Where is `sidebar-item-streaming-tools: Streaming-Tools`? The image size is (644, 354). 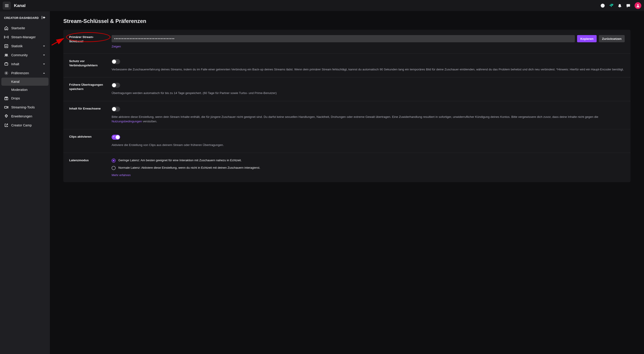 sidebar-item-streaming-tools: Streaming-Tools is located at coordinates (25, 107).